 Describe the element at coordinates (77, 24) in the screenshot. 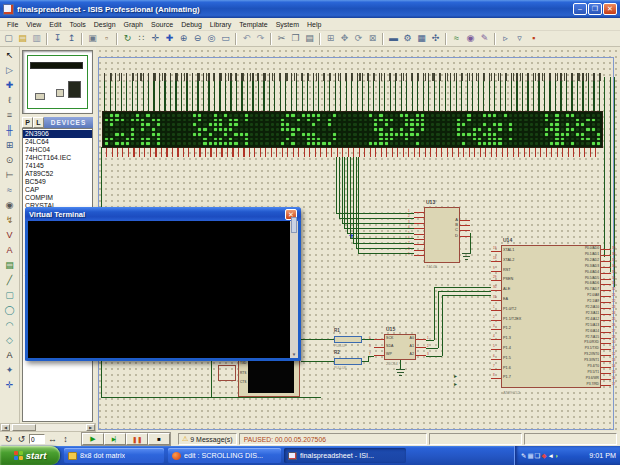

I see `menu-item-tools: Tools` at that location.